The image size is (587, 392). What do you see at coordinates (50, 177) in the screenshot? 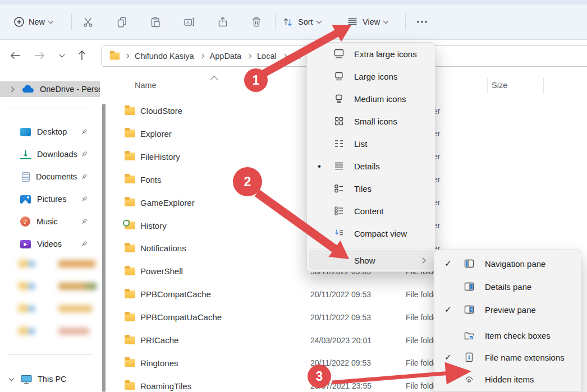
I see `sidebar-pinned-item: Documents` at bounding box center [50, 177].